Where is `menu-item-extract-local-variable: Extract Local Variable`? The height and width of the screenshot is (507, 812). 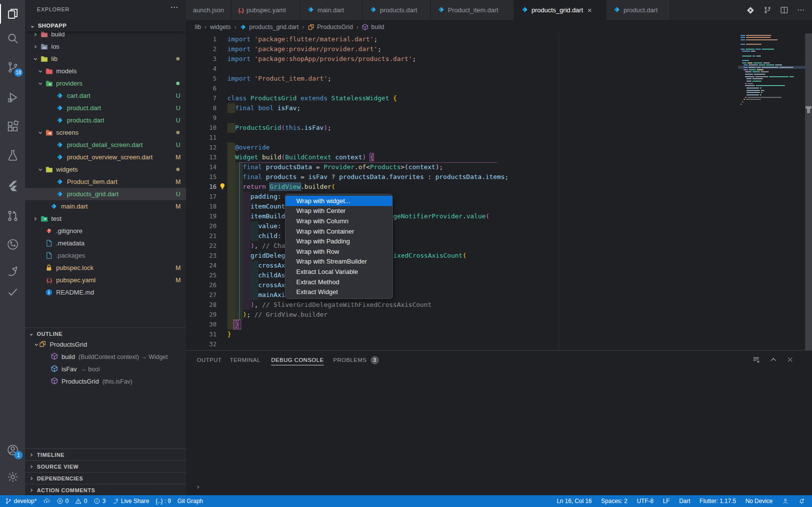
menu-item-extract-local-variable: Extract Local Variable is located at coordinates (339, 271).